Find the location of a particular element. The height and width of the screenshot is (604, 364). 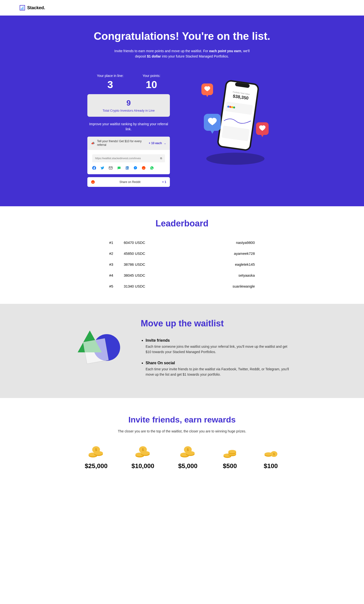

share-header: 📣 Tell your friends! Get $10 for every r… is located at coordinates (128, 143).